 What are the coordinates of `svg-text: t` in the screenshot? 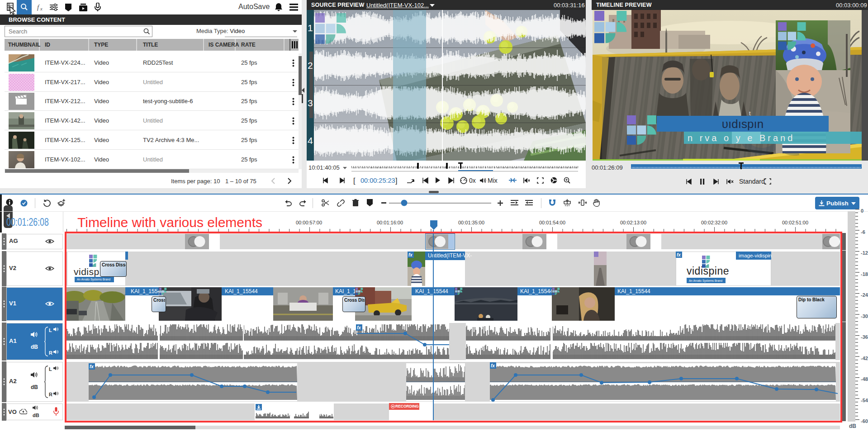 It's located at (750, 113).